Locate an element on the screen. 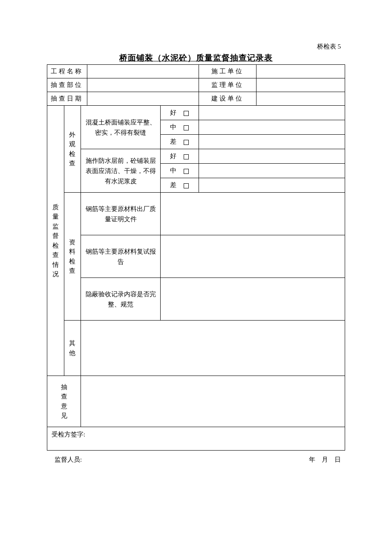  doc-item-3: 隐蔽验收记录内容是否完整、规范 is located at coordinates (121, 299).